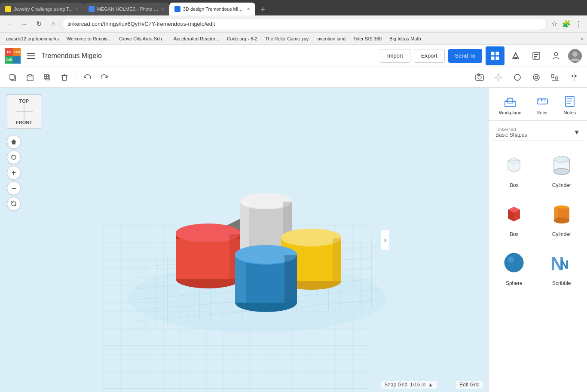 The image size is (587, 392). I want to click on forward-button: →, so click(24, 24).